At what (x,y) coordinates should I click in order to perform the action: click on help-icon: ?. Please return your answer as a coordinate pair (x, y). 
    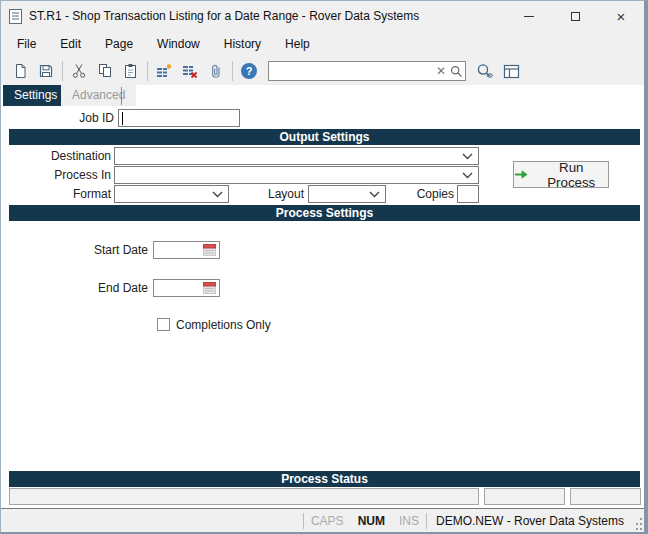
    Looking at the image, I should click on (249, 71).